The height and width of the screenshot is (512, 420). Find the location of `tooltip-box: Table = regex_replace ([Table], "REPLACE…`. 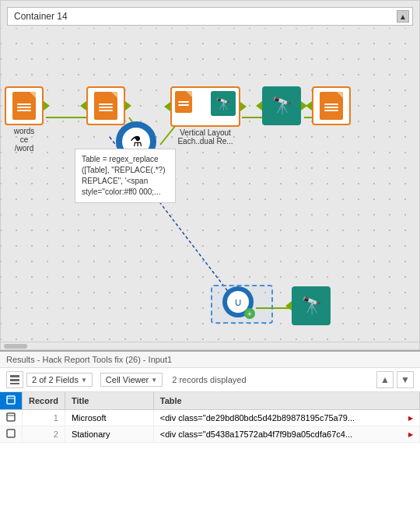

tooltip-box: Table = regex_replace ([Table], "REPLACE… is located at coordinates (125, 176).